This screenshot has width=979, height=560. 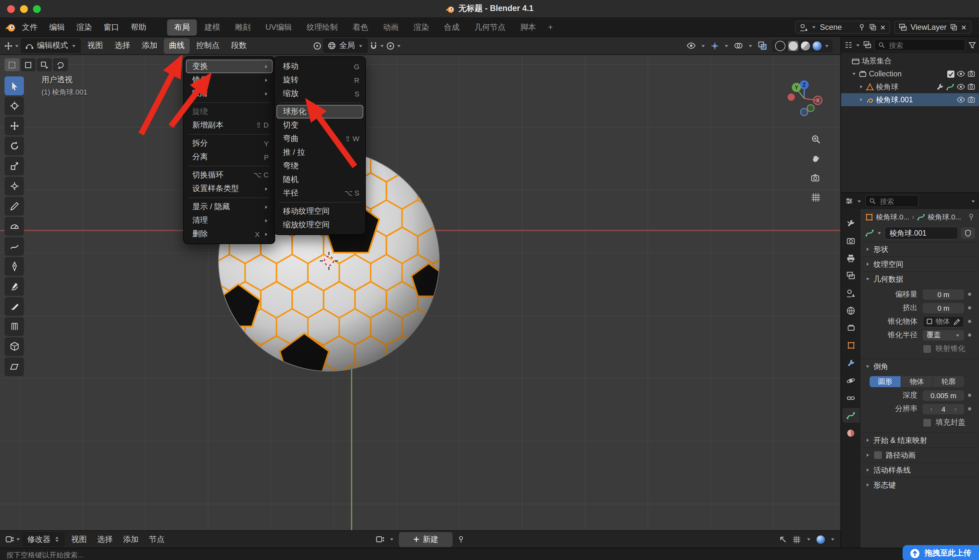 I want to click on section-header: 开始 & 结束映射, so click(x=920, y=440).